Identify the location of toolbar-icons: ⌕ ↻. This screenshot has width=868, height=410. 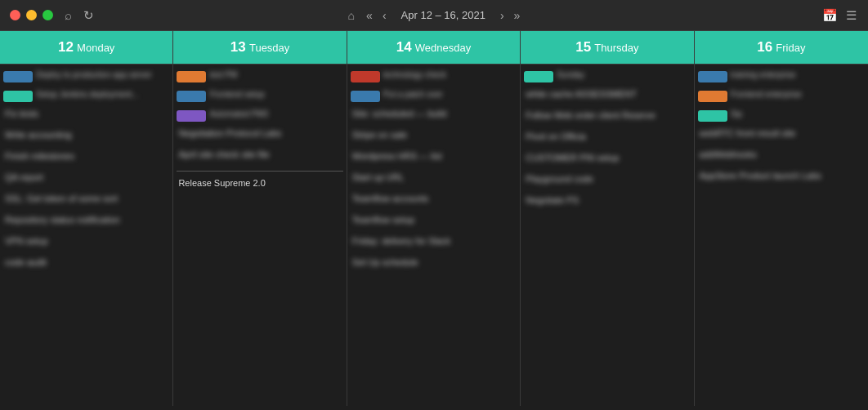
(79, 16).